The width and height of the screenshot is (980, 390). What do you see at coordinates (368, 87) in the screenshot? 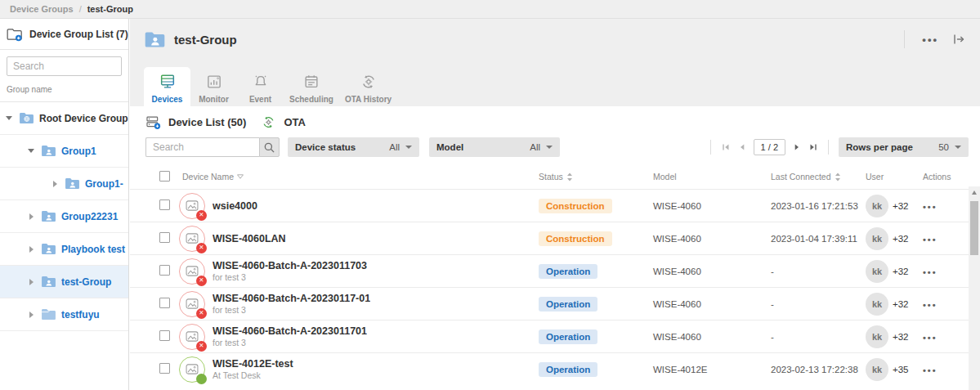
I see `tab-ota-history: OTA History` at bounding box center [368, 87].